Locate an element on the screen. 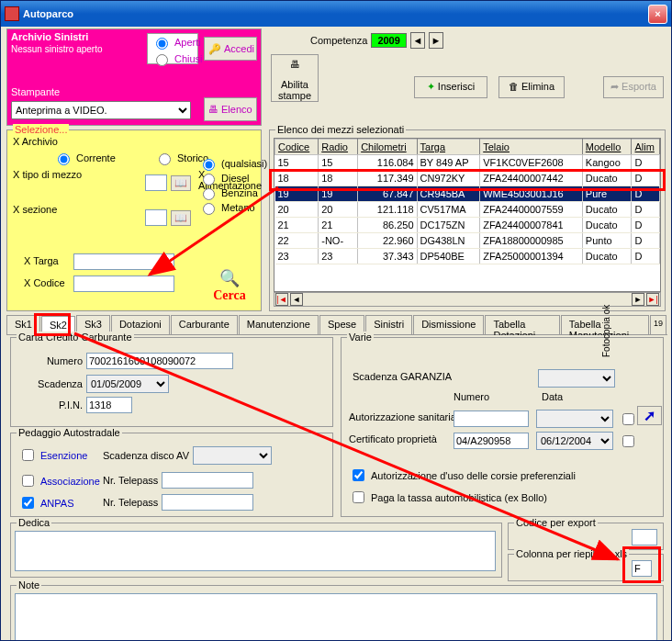 The height and width of the screenshot is (641, 672). colonna-input is located at coordinates (642, 568).